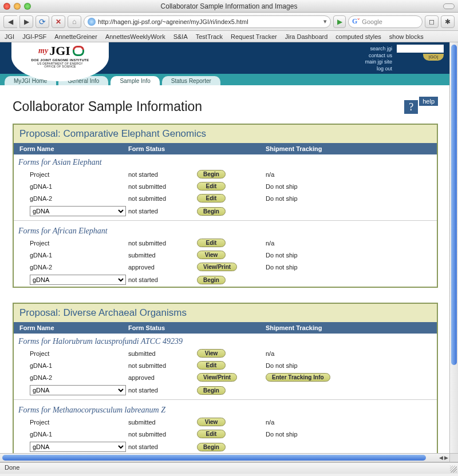  I want to click on bookmark-item: AnnettesWeeklyWork, so click(135, 37).